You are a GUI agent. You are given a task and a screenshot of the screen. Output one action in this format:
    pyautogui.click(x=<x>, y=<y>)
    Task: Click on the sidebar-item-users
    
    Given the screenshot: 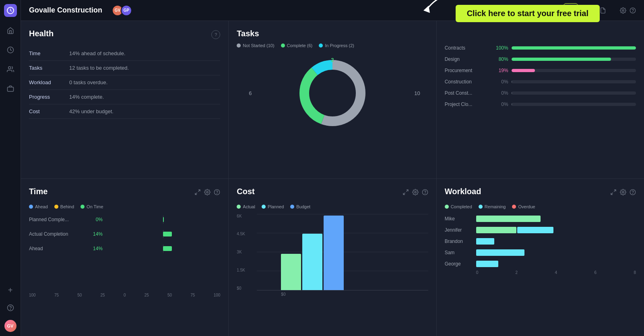 What is the action you would take?
    pyautogui.click(x=10, y=69)
    